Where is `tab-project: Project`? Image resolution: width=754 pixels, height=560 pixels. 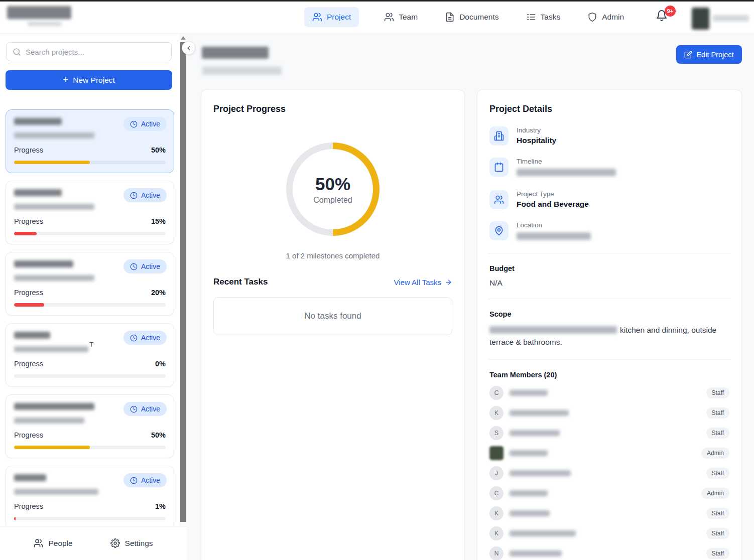
tab-project: Project is located at coordinates (331, 17).